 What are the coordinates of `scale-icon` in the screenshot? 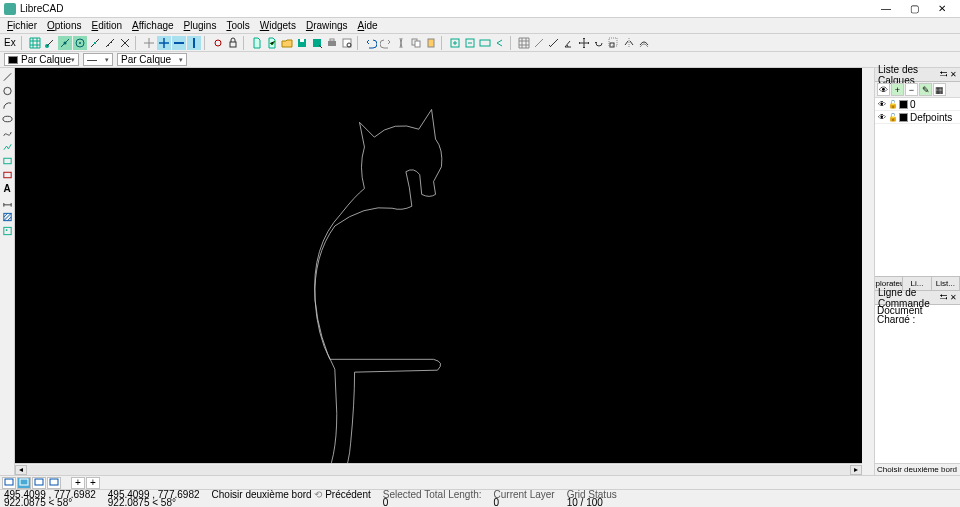 It's located at (614, 43).